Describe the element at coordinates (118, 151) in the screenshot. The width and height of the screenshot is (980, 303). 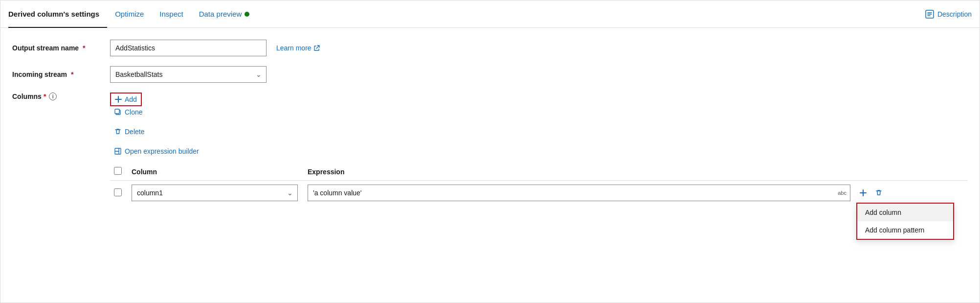
I see `expression-builder-icon` at that location.